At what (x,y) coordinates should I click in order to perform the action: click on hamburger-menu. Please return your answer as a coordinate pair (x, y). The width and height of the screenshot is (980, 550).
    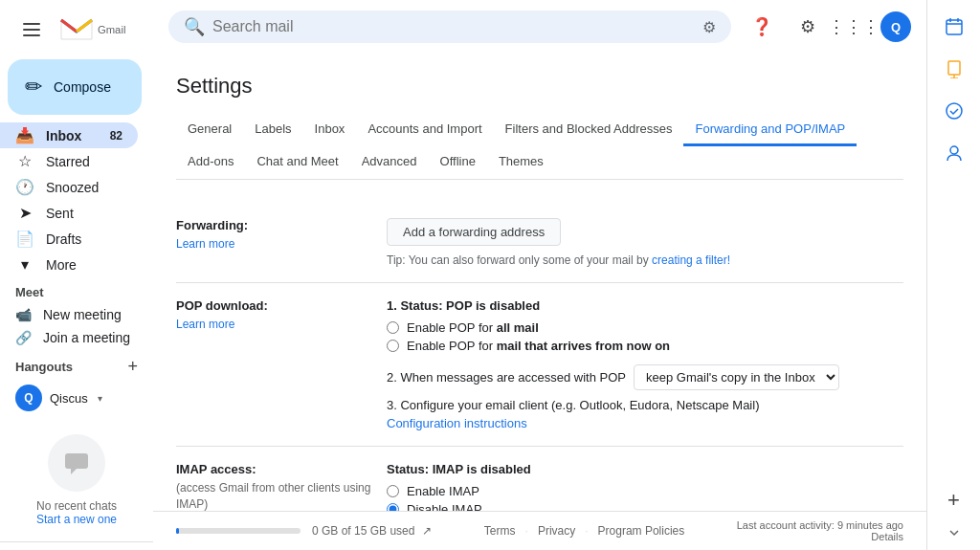
    Looking at the image, I should click on (32, 30).